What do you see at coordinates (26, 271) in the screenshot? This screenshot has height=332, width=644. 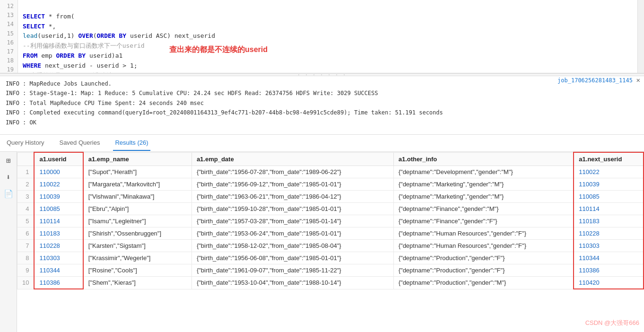 I see `row-number: 9` at bounding box center [26, 271].